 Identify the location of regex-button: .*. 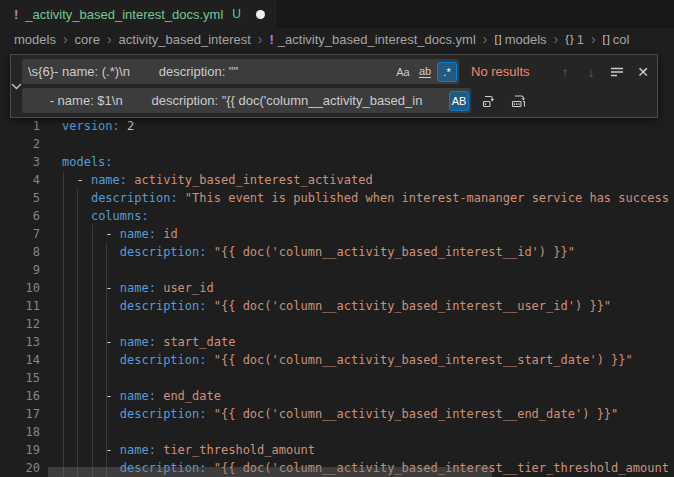
(447, 72).